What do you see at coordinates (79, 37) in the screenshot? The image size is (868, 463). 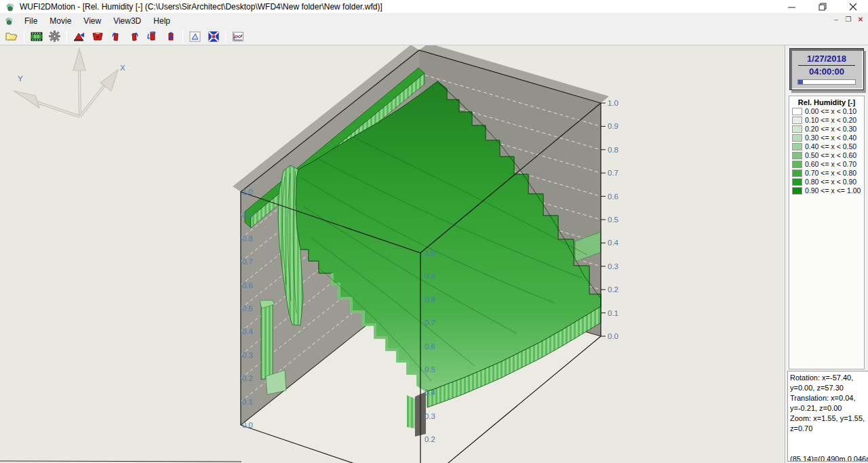 I see `reset-view-icon` at bounding box center [79, 37].